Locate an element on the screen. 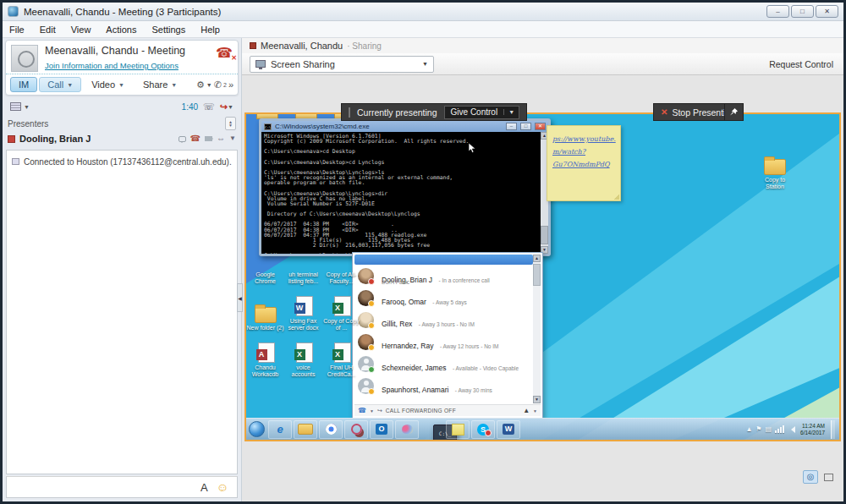 The width and height of the screenshot is (846, 504). sharer-name: Meenavalli, Chandu is located at coordinates (301, 46).